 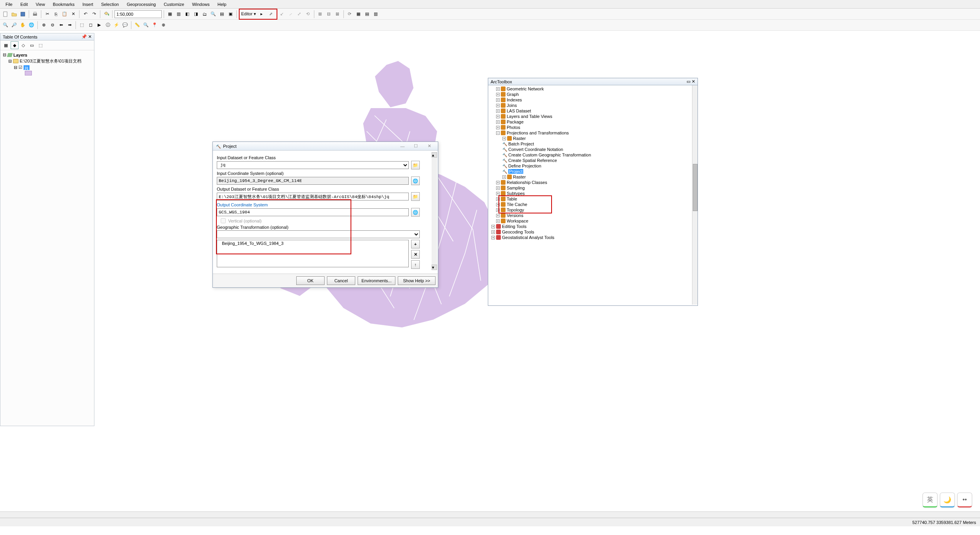 I want to click on remove-trans-button: ✕, so click(x=415, y=254).